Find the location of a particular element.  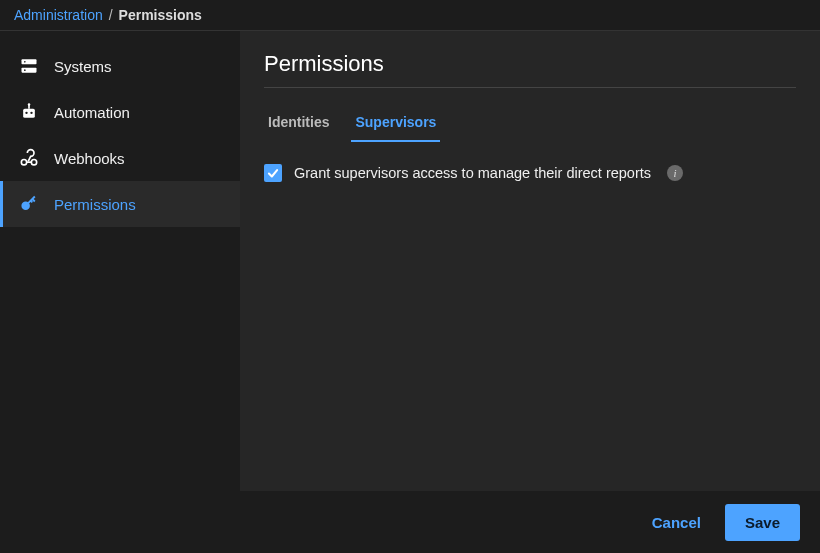

sidebar-item-permissions: Permissions is located at coordinates (120, 204).